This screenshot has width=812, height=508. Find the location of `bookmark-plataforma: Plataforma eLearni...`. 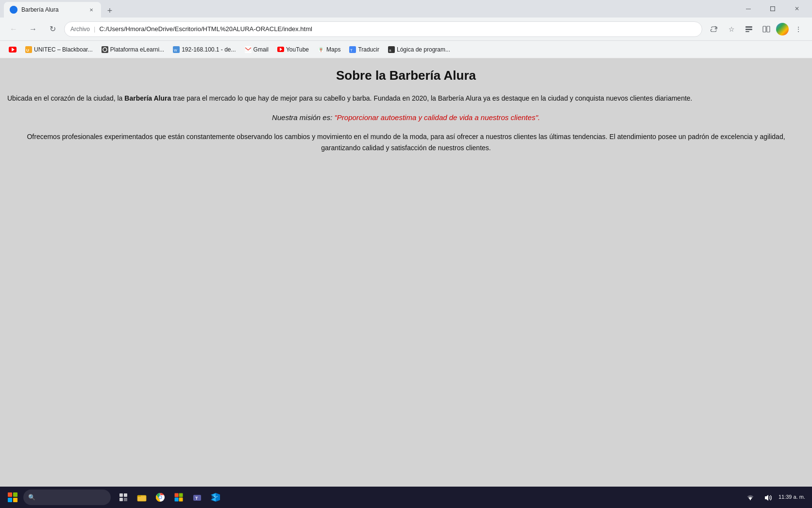

bookmark-plataforma: Plataforma eLearni... is located at coordinates (133, 50).